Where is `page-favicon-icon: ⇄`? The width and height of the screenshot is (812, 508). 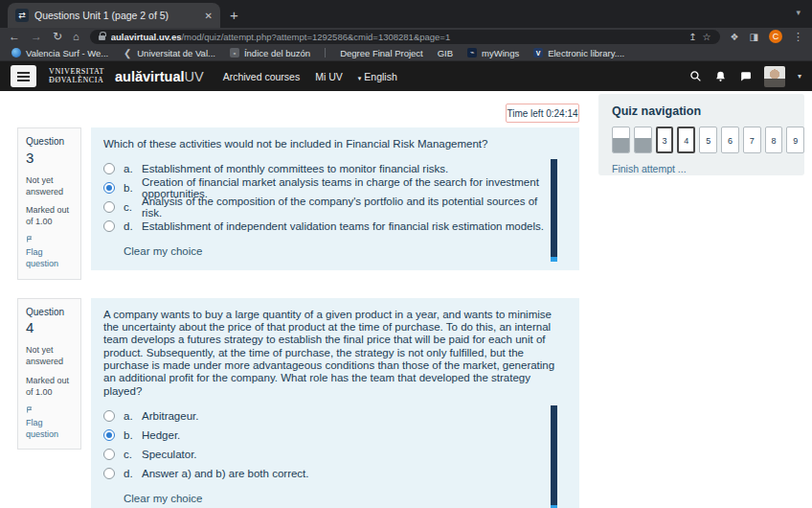
page-favicon-icon: ⇄ is located at coordinates (22, 15).